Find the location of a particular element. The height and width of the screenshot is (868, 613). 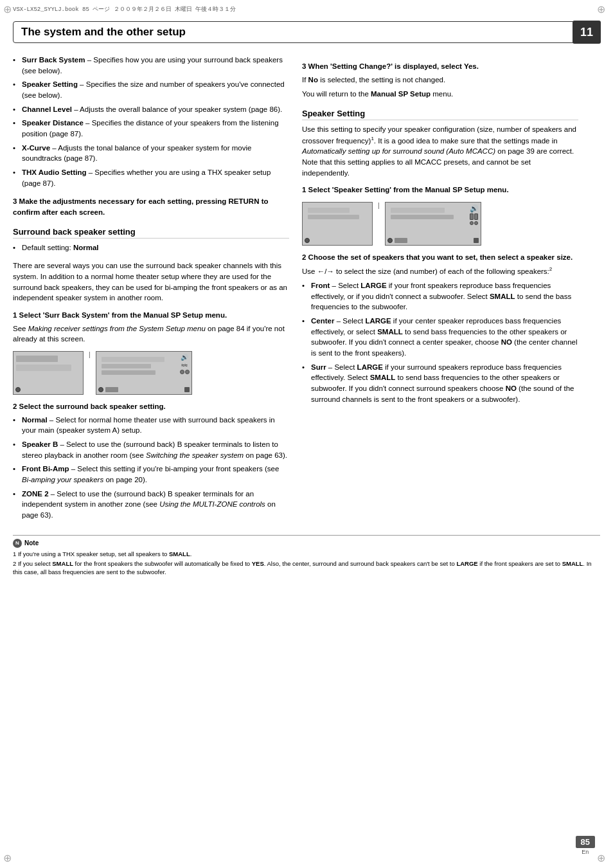

page-number: 85 is located at coordinates (585, 842).